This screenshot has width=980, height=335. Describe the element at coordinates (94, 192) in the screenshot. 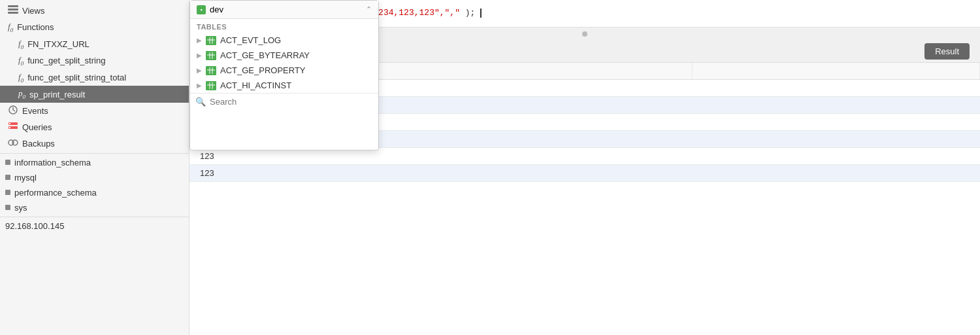

I see `sidebar-db-performance-schema: performance_schema` at that location.